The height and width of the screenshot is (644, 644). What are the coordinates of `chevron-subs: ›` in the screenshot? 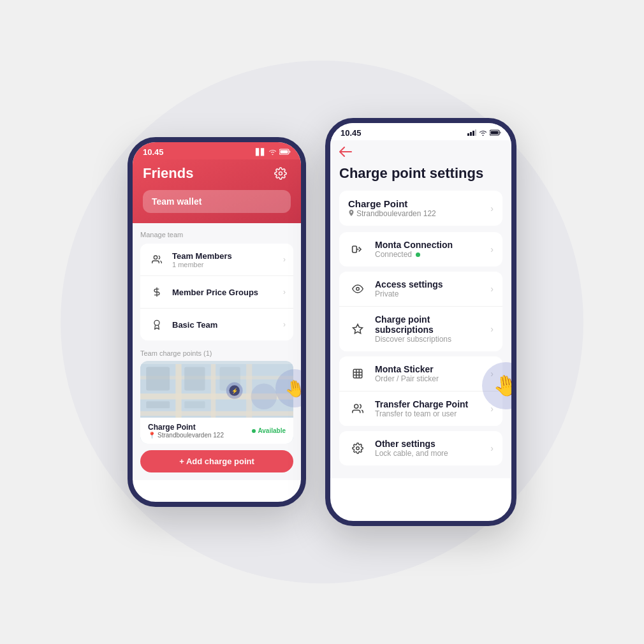 It's located at (492, 329).